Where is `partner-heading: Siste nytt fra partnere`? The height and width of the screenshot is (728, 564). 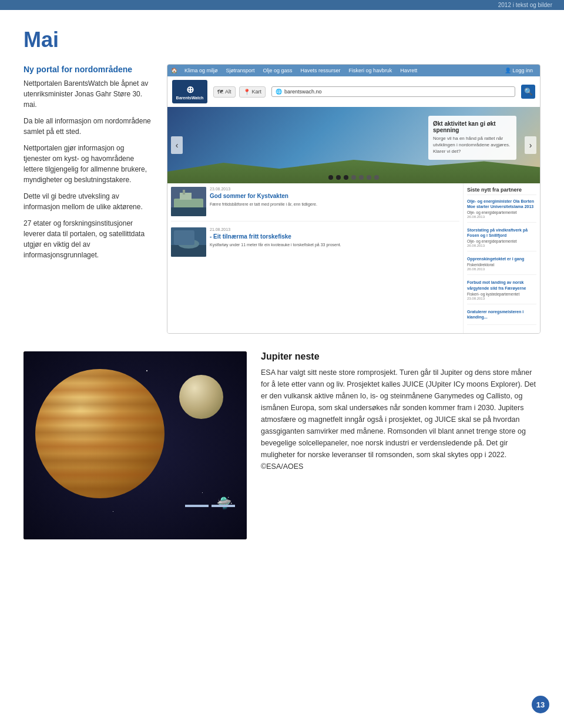
partner-heading: Siste nytt fra partnere is located at coordinates (502, 191).